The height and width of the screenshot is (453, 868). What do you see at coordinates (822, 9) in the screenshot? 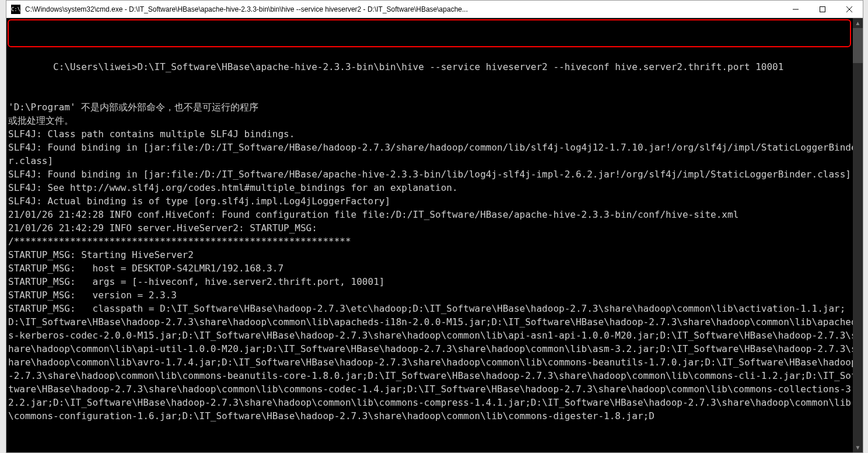
I see `maximize-button` at bounding box center [822, 9].